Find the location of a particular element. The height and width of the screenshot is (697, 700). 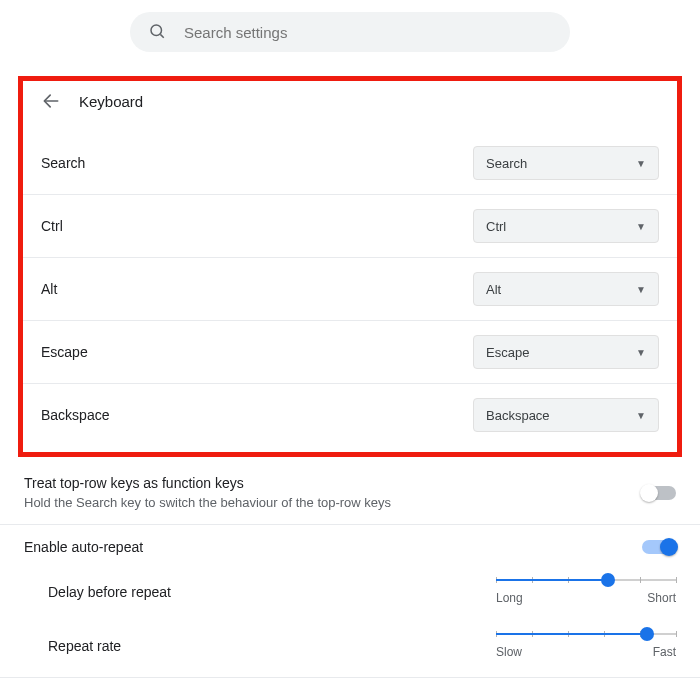

select-value: Ctrl is located at coordinates (496, 226).